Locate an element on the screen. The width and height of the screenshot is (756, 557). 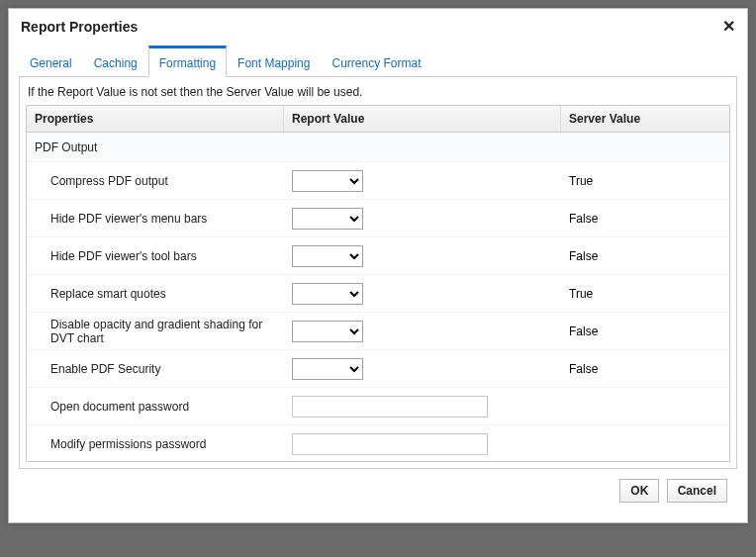
column-header-server-value: Server Value is located at coordinates (645, 119).